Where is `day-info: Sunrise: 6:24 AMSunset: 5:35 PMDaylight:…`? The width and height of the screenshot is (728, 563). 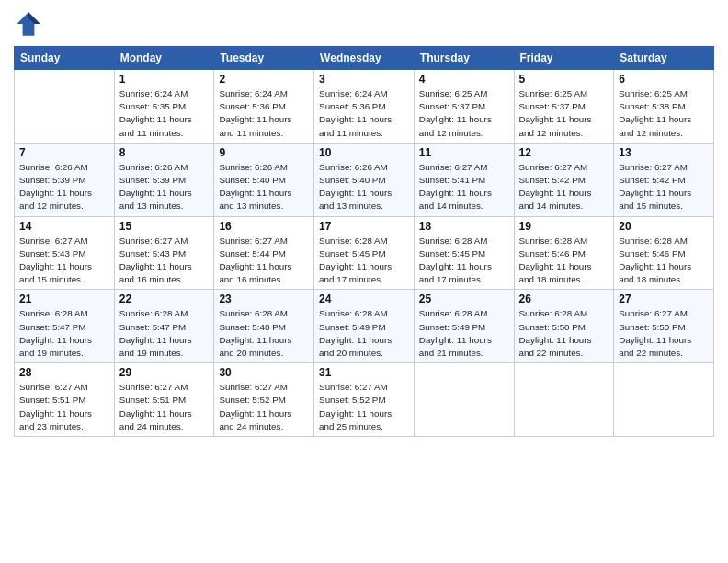 day-info: Sunrise: 6:24 AMSunset: 5:35 PMDaylight:… is located at coordinates (165, 114).